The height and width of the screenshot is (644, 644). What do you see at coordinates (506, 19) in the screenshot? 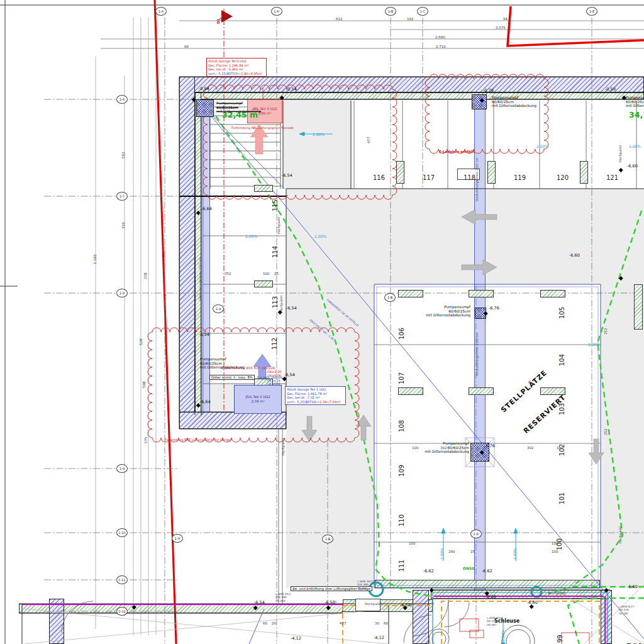
I see `dim-label: 94` at bounding box center [506, 19].